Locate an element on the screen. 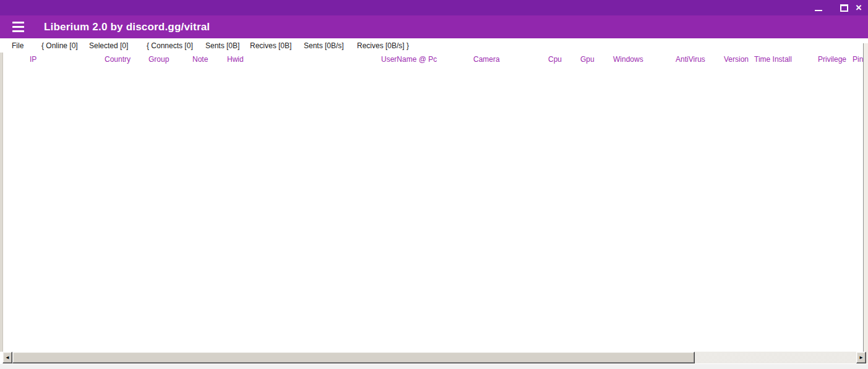 The height and width of the screenshot is (369, 868). app-header: Liberium 2.0 by discord.gg/vitral is located at coordinates (434, 27).